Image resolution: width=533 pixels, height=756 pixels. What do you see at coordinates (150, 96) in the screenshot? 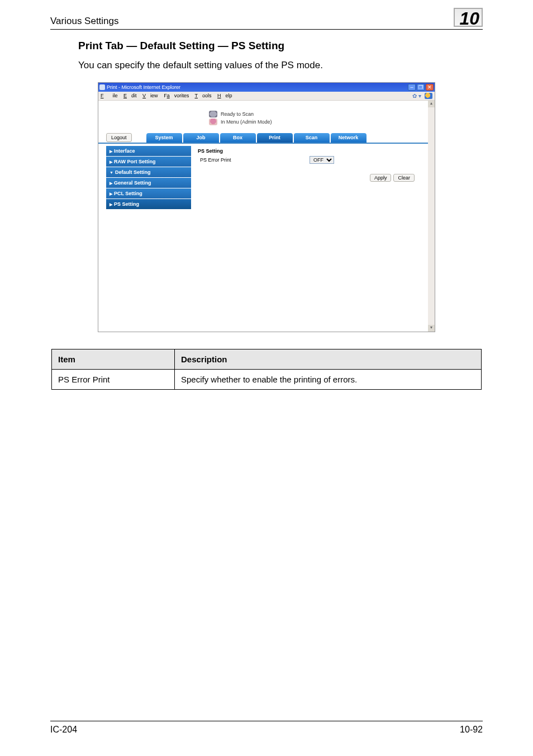
I see `menu-view: View` at bounding box center [150, 96].